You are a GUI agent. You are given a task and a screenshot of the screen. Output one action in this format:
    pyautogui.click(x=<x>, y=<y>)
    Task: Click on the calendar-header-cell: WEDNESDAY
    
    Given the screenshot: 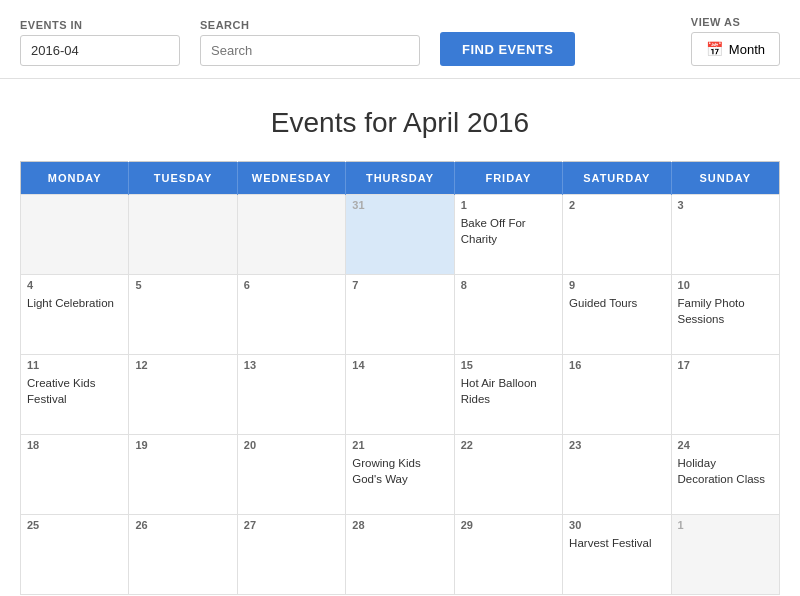 What is the action you would take?
    pyautogui.click(x=291, y=178)
    